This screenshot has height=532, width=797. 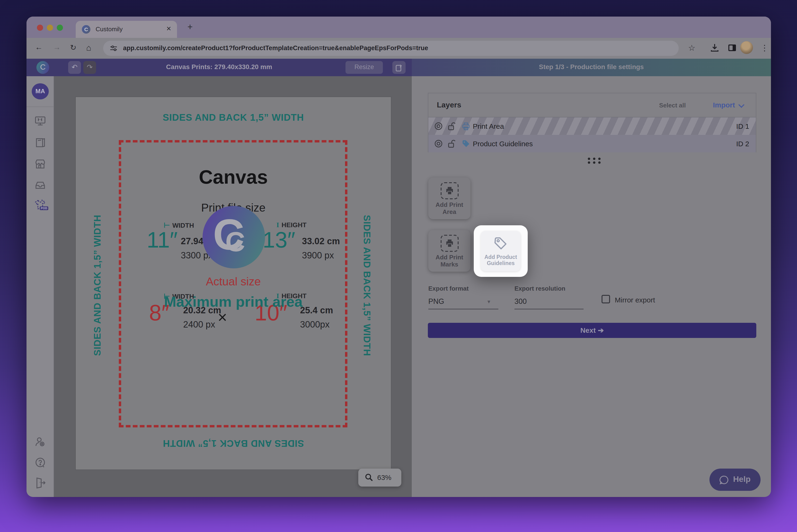 I want to click on app-sidebar: MA, so click(x=40, y=287).